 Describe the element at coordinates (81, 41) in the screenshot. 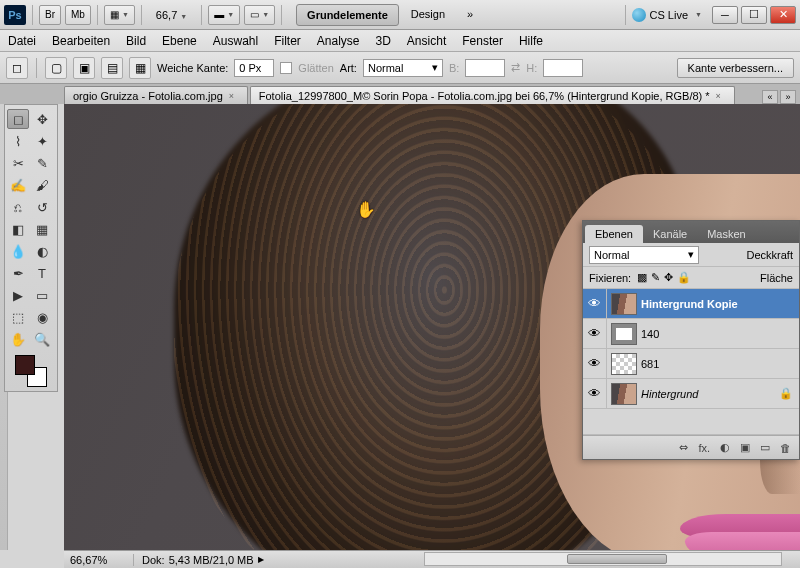

I see `menu-edit: Bearbeiten` at that location.